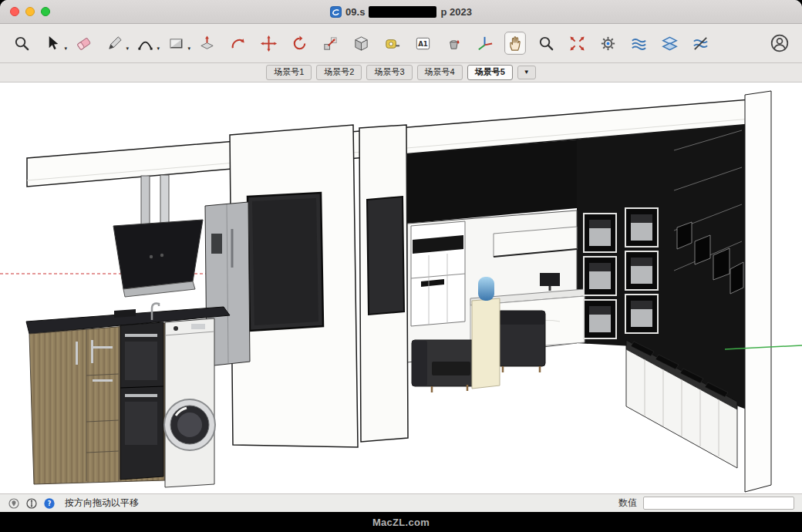  I want to click on measurements: 数值, so click(706, 503).